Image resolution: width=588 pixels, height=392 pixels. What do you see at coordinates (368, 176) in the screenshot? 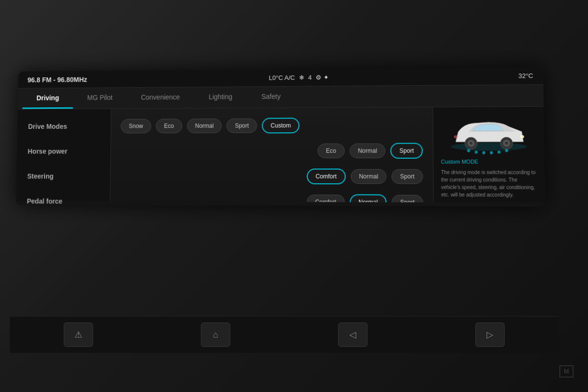
I see `pill-normal-steering: Normal` at bounding box center [368, 176].